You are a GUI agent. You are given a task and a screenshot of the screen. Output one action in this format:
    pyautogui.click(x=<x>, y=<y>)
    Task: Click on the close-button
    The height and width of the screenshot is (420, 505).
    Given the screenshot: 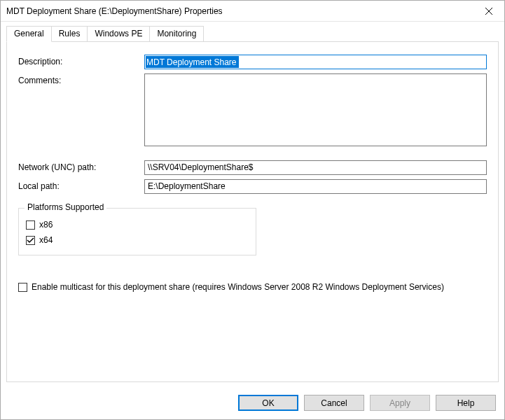 What is the action you would take?
    pyautogui.click(x=489, y=11)
    